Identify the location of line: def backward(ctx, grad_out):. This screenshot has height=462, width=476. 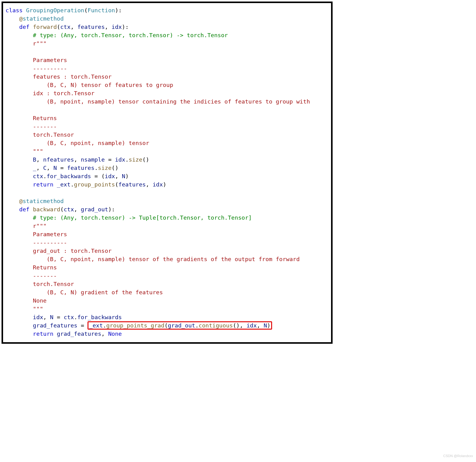
(60, 209).